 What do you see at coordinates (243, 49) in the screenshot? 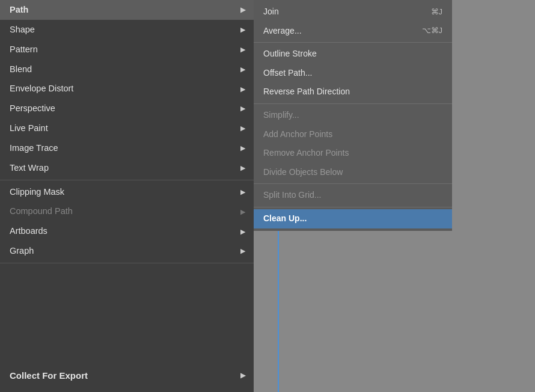
I see `menu-item-pattern-arrow: ▶` at bounding box center [243, 49].